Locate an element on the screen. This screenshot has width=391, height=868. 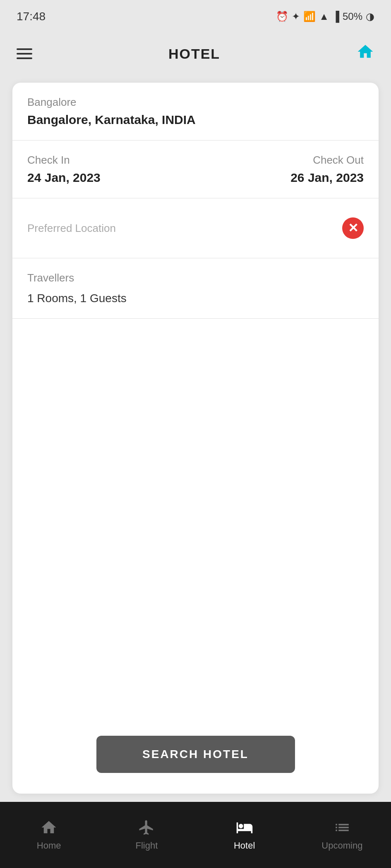
battery-level: 50% is located at coordinates (353, 17).